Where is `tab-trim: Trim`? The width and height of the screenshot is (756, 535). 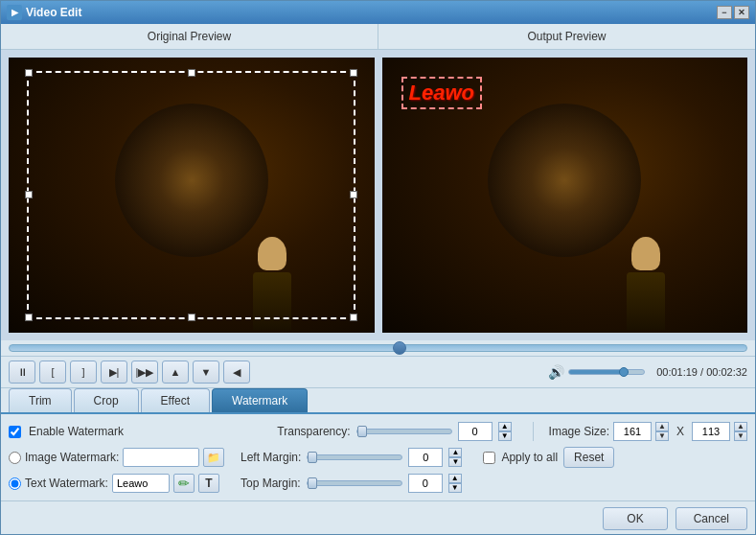
tab-trim: Trim is located at coordinates (40, 401).